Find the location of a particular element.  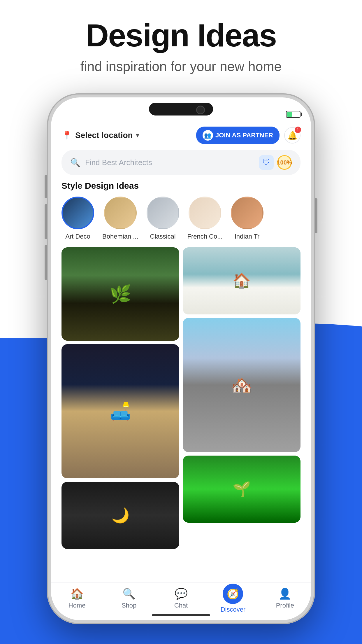

phone-notch is located at coordinates (181, 109).